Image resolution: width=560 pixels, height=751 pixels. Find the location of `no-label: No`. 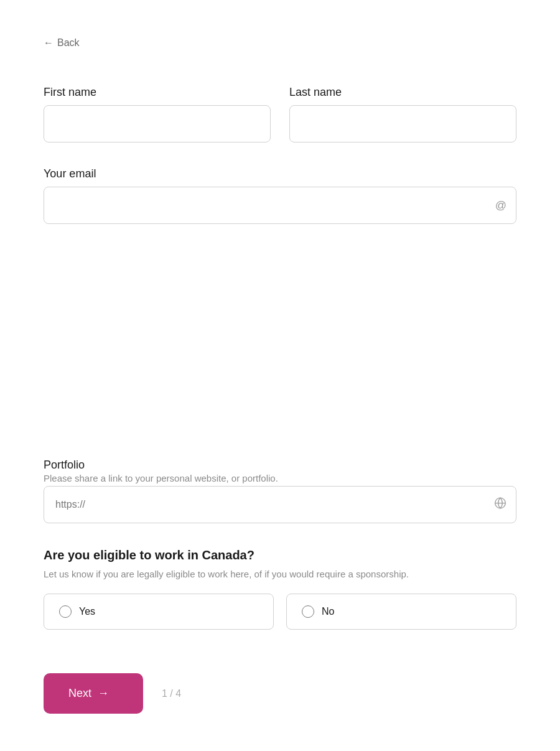

no-label: No is located at coordinates (328, 612).